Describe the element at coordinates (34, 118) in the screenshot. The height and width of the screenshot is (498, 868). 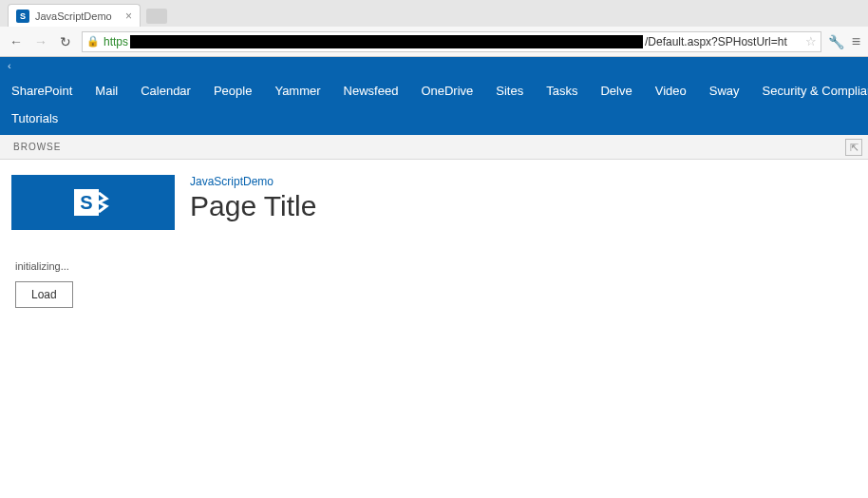
I see `nav-tutorials: Tutorials` at that location.